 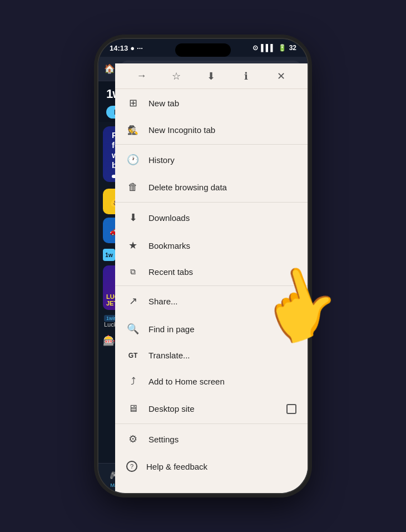 What do you see at coordinates (211, 439) in the screenshot?
I see `menu-settings: ⚙ Settings` at bounding box center [211, 439].